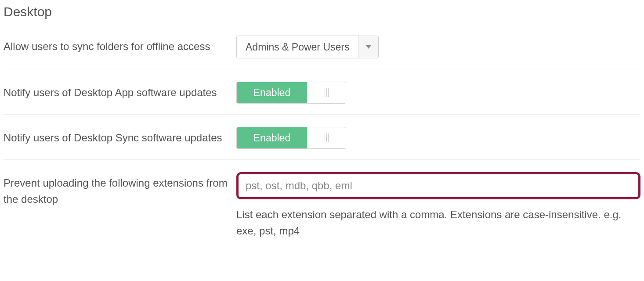  I want to click on label-prevent-extensions: Prevent uploading the following extensio…, so click(120, 190).